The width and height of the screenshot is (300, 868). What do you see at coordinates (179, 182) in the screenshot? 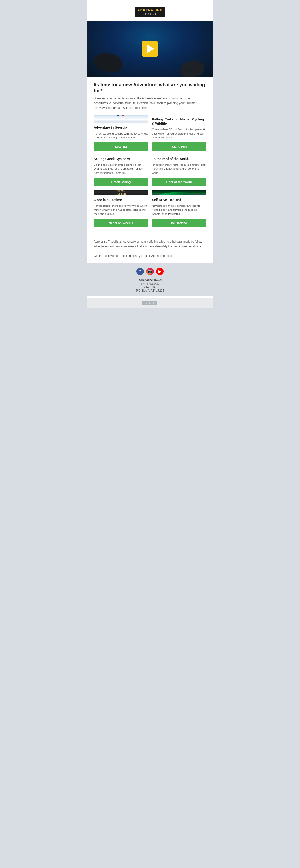
I see `card-roofworld-button: Roof of the World` at bounding box center [179, 182].